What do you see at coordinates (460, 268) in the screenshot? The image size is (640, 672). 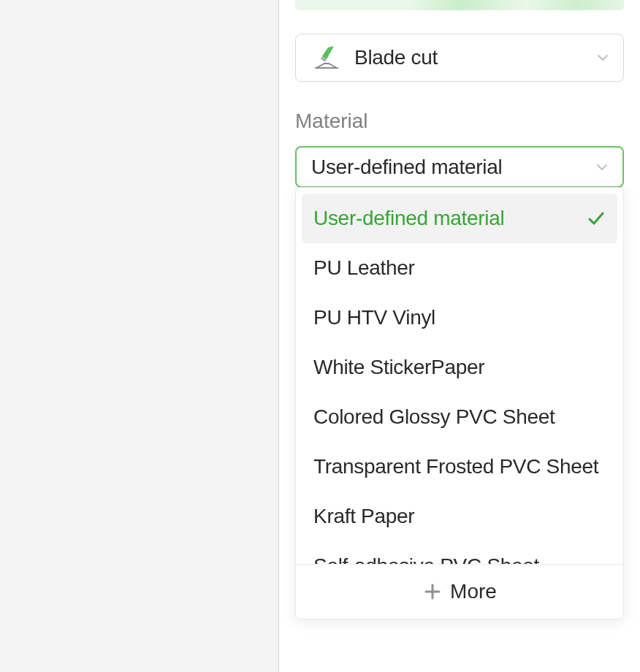 I see `material-option-pu-leather: PU Leather` at bounding box center [460, 268].